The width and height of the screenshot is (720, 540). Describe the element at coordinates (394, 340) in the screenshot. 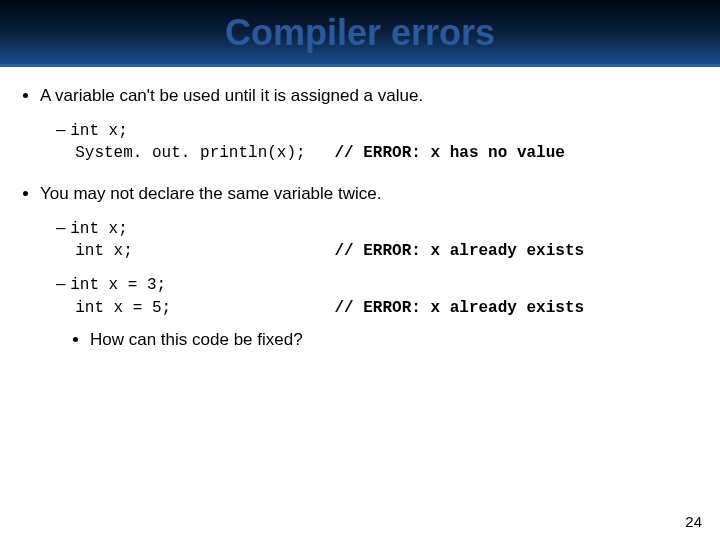

I see `sub-bullet: How can this code be fixed?` at that location.